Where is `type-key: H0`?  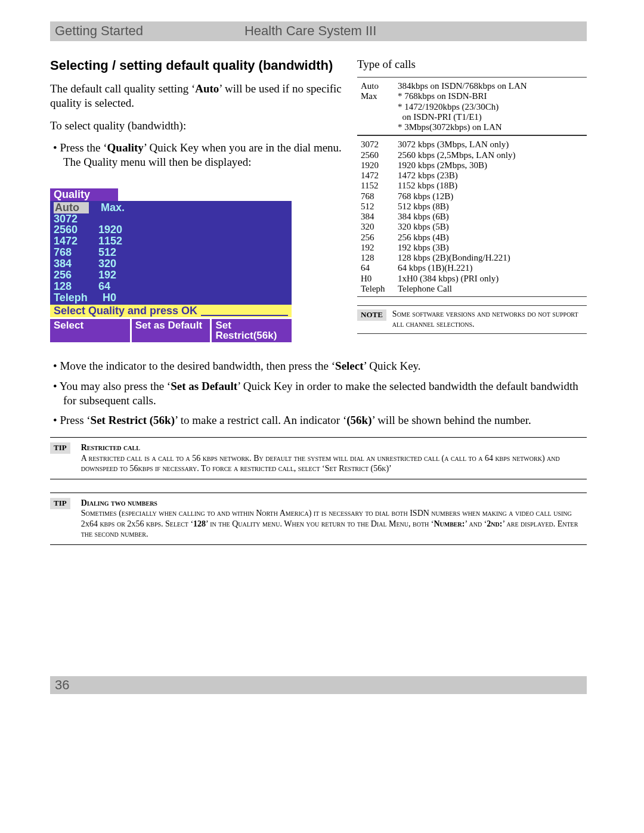
type-key: H0 is located at coordinates (377, 279).